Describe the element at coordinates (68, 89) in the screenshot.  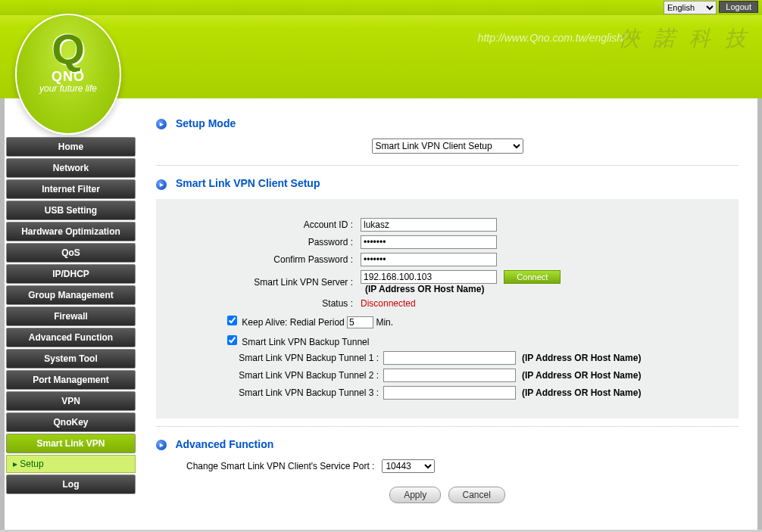
I see `logo-tagline: your future life` at that location.